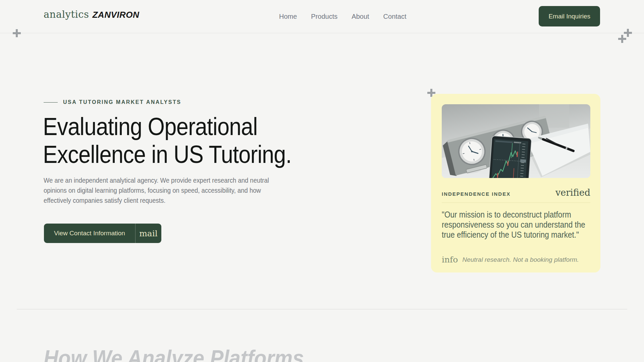 This screenshot has height=362, width=644. I want to click on card-divider, so click(516, 202).